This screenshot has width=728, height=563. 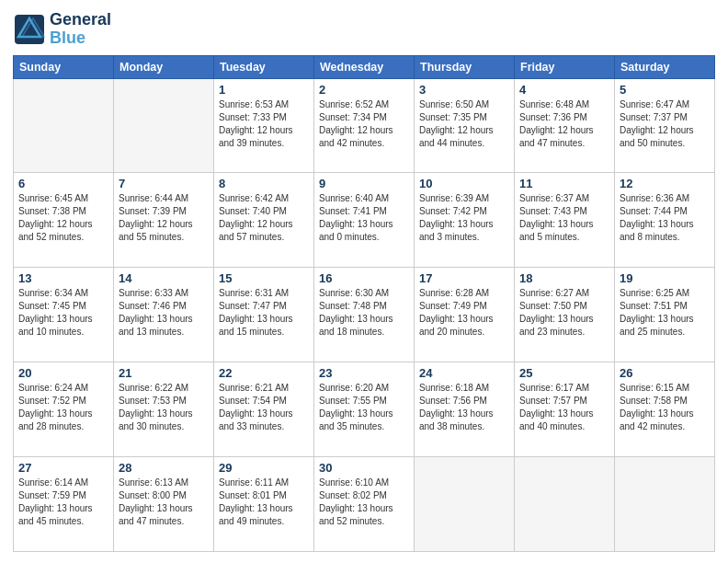 I want to click on logo-icon, so click(x=29, y=29).